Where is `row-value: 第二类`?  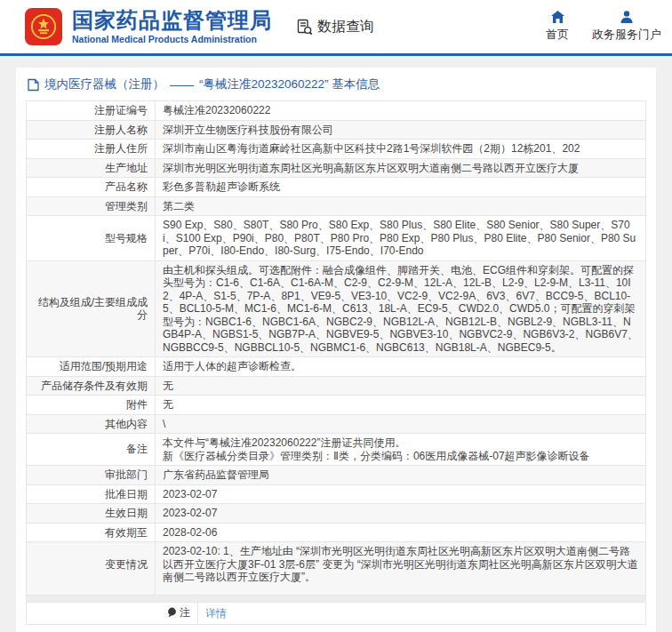 row-value: 第二类 is located at coordinates (401, 206).